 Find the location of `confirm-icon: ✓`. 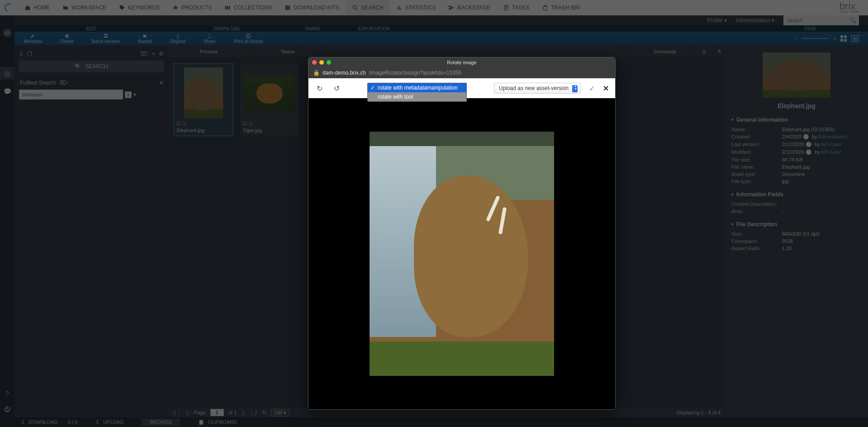

confirm-icon: ✓ is located at coordinates (592, 89).